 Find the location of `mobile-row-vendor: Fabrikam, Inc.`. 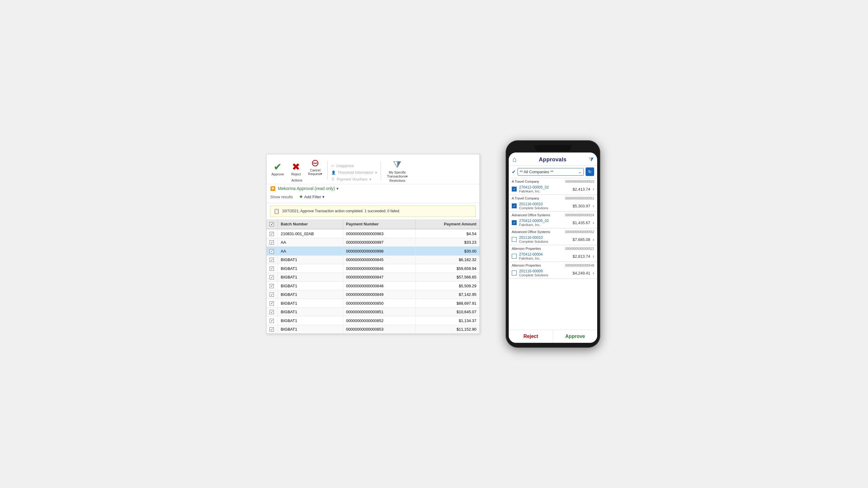

mobile-row-vendor: Fabrikam, Inc. is located at coordinates (545, 225).